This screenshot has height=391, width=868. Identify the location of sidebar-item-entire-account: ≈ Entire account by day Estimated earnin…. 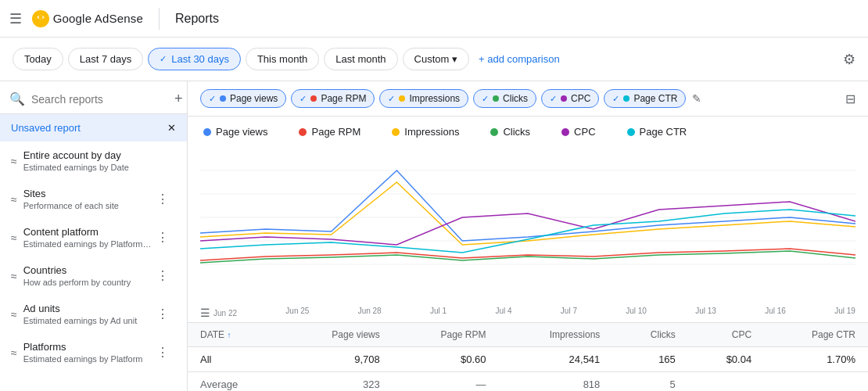
(91, 161).